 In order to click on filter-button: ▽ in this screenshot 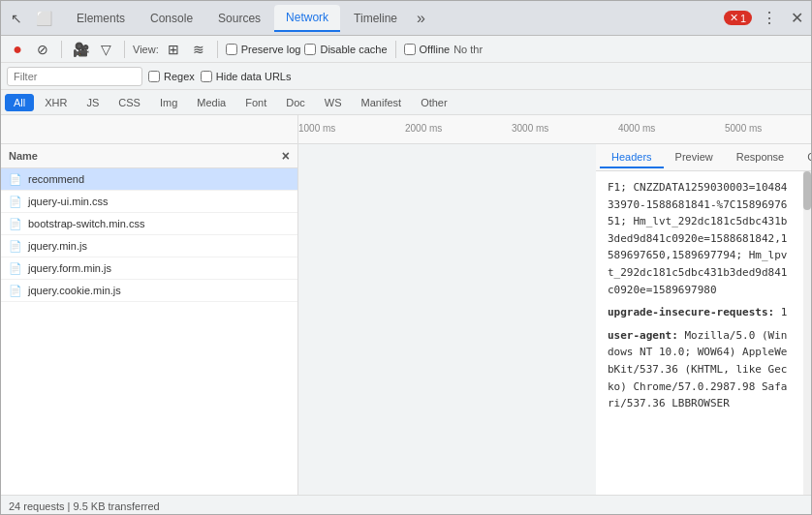, I will do `click(106, 49)`.